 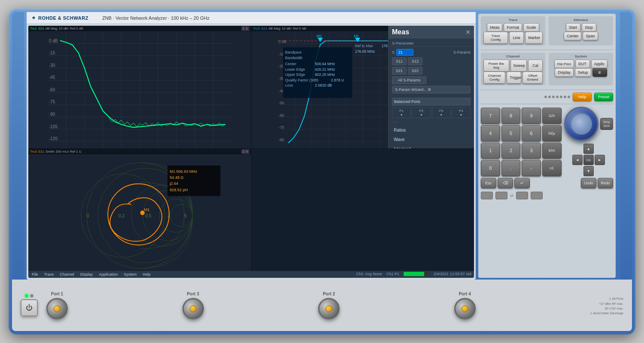 I want to click on span-button: Span, so click(x=590, y=36).